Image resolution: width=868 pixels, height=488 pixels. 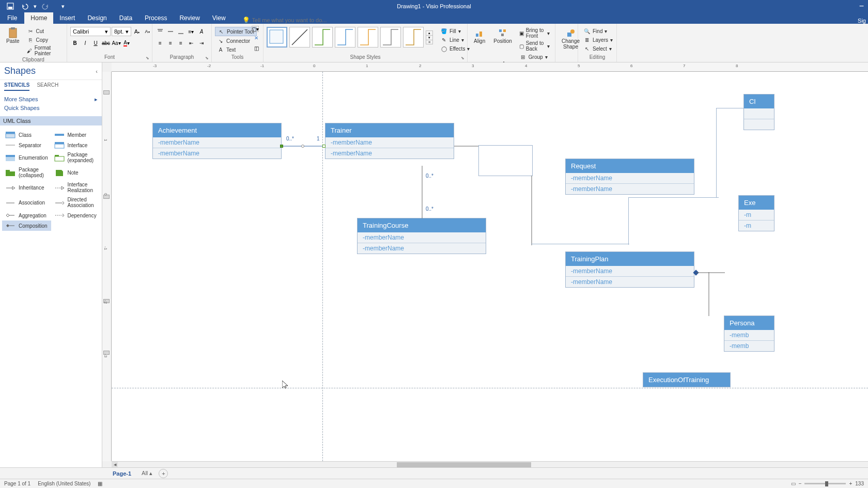 I want to click on shapestyles-launcher: ⬊, so click(x=463, y=58).